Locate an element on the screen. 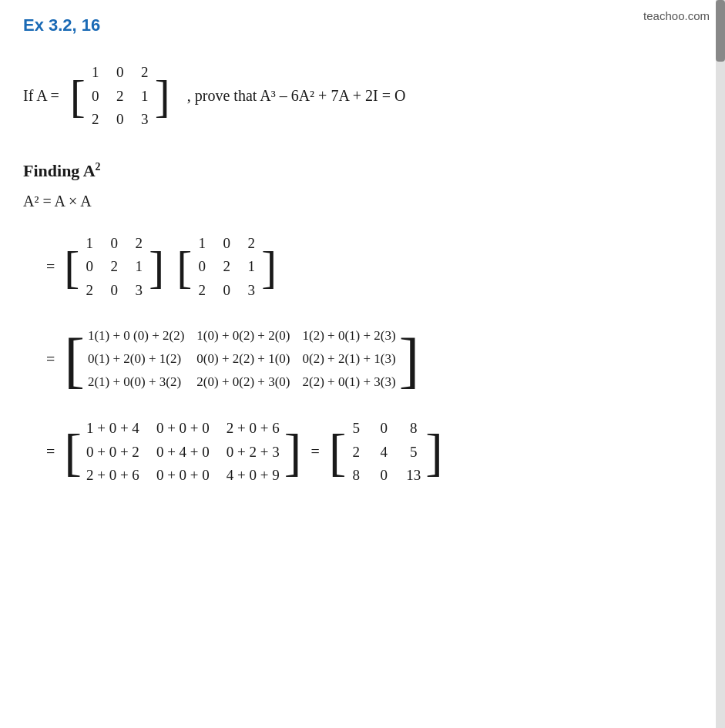  exp-cell: 2(0) + 0(2) + 3(0) is located at coordinates (243, 382).